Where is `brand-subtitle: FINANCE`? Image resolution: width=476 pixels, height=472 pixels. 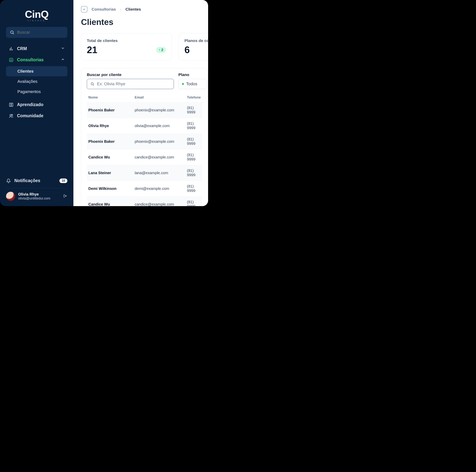
brand-subtitle: FINANCE is located at coordinates (37, 21).